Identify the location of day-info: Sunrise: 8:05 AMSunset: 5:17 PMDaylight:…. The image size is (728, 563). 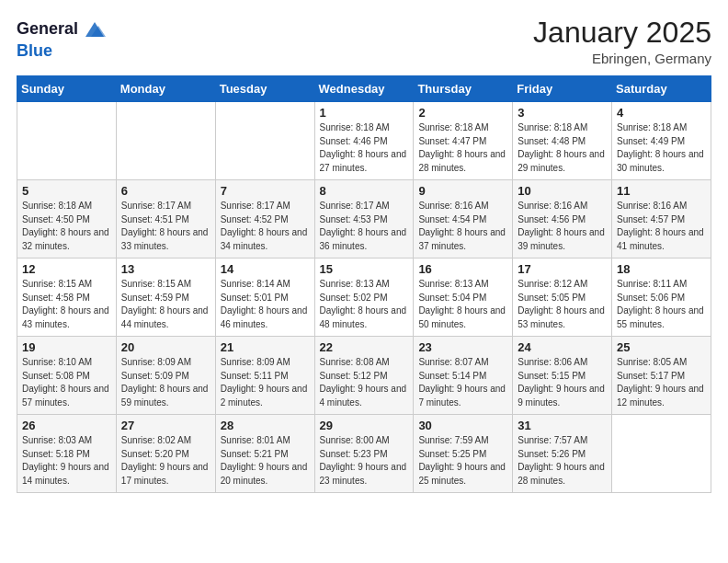
(662, 383).